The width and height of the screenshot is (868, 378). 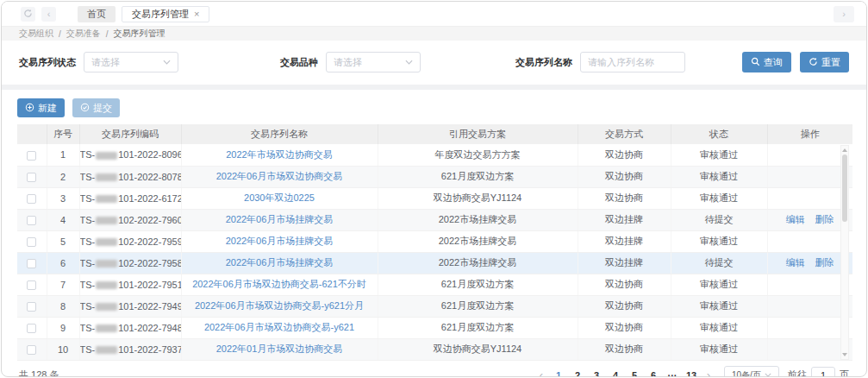 What do you see at coordinates (279, 327) in the screenshot?
I see `sequence-name-link: 2022年06月市场双边协商交易-y621` at bounding box center [279, 327].